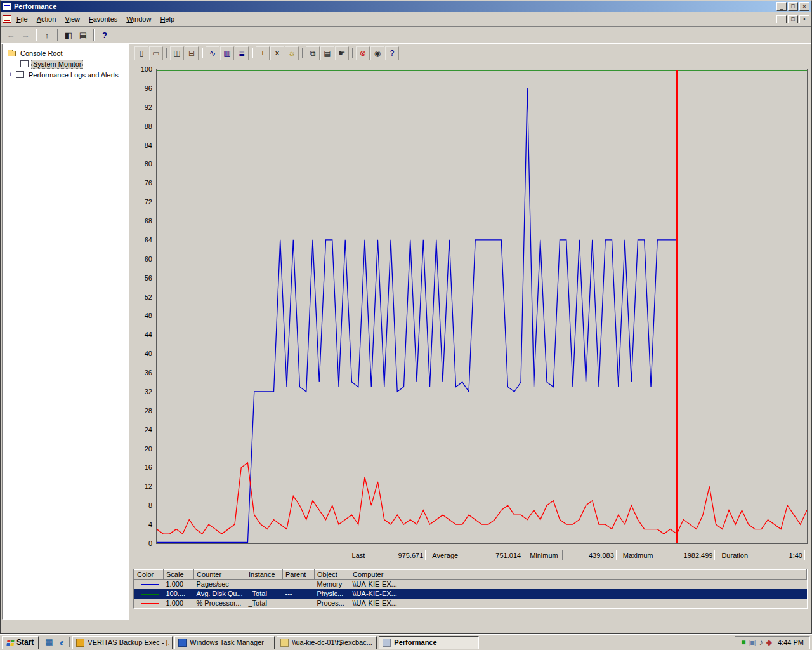 The width and height of the screenshot is (812, 650). I want to click on legend-cell-instance: ---, so click(265, 584).